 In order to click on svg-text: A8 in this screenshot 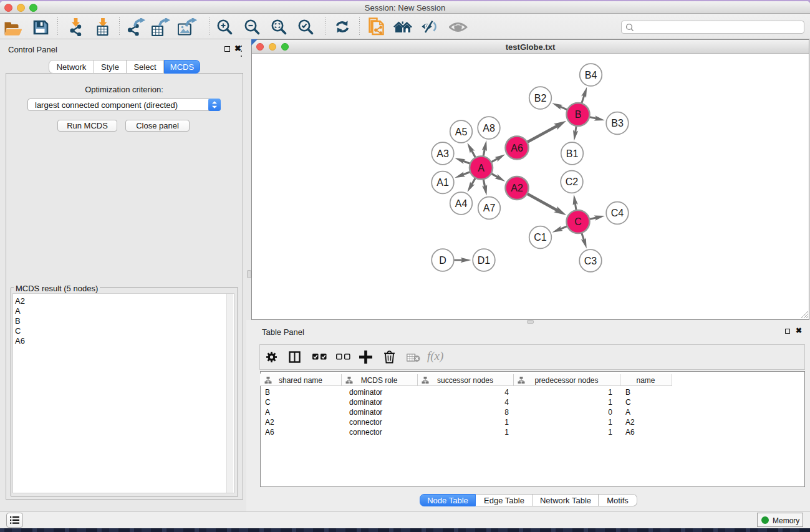, I will do `click(489, 128)`.